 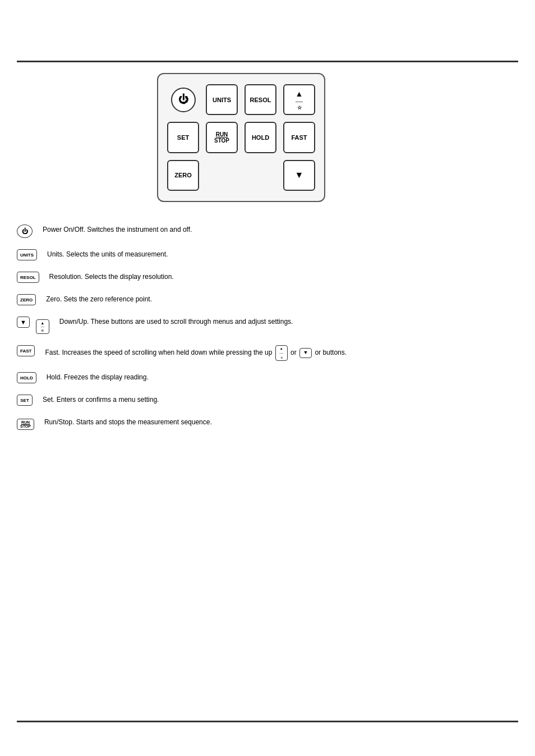 I want to click on sun-icon: ──, so click(x=299, y=102).